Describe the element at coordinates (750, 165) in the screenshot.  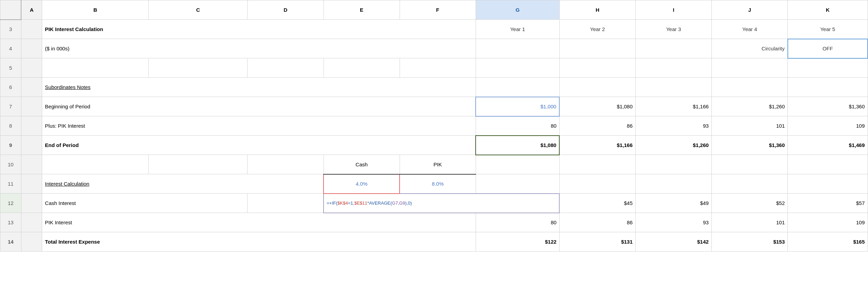
I see `cell-j10` at that location.